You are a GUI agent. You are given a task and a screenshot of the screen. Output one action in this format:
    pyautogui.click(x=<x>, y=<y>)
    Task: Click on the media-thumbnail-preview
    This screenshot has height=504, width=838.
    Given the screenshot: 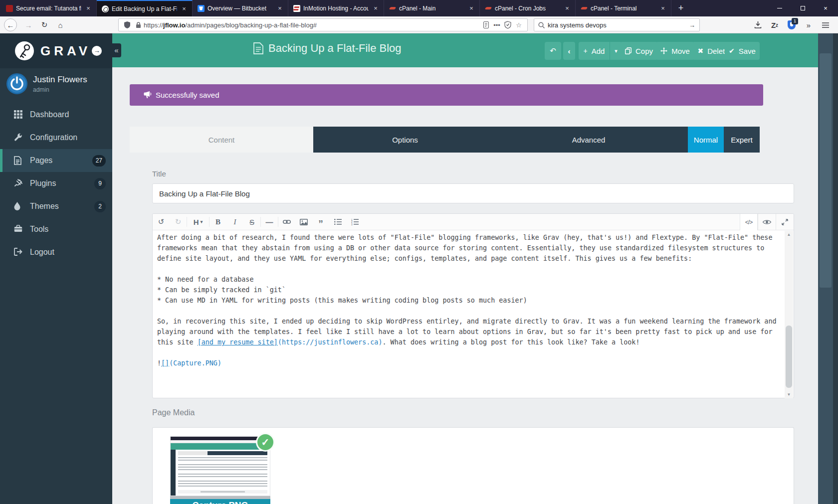 What is the action you would take?
    pyautogui.click(x=220, y=466)
    